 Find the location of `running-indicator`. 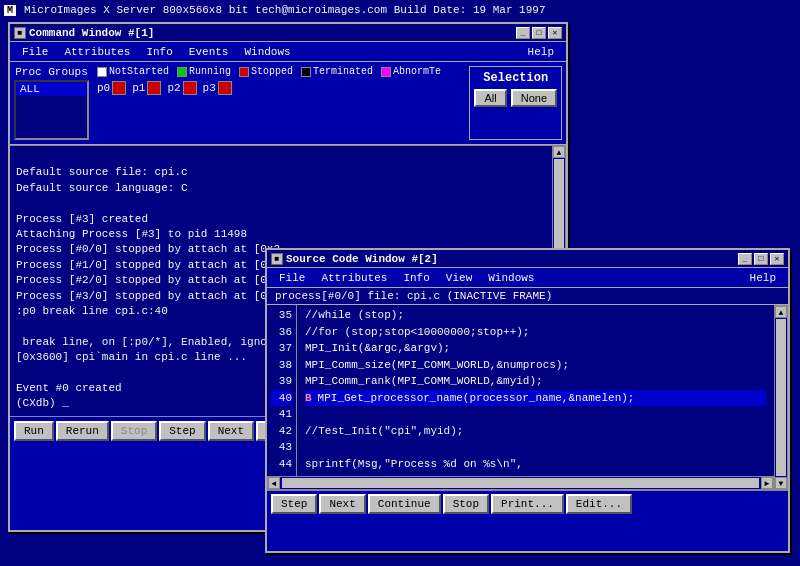

running-indicator is located at coordinates (182, 72).